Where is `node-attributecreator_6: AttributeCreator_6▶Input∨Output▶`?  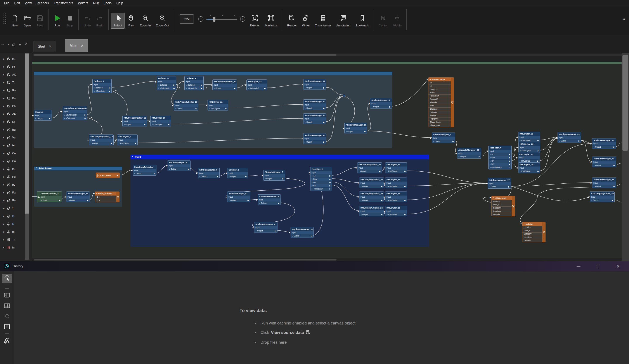
node-attributecreator_6: AttributeCreator_6▶Input∨Output▶ is located at coordinates (209, 173).